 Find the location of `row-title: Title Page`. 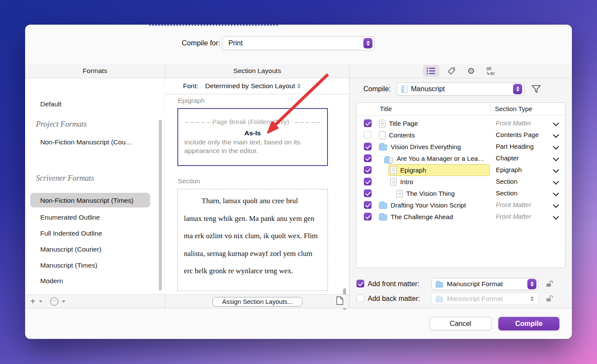

row-title: Title Page is located at coordinates (403, 124).